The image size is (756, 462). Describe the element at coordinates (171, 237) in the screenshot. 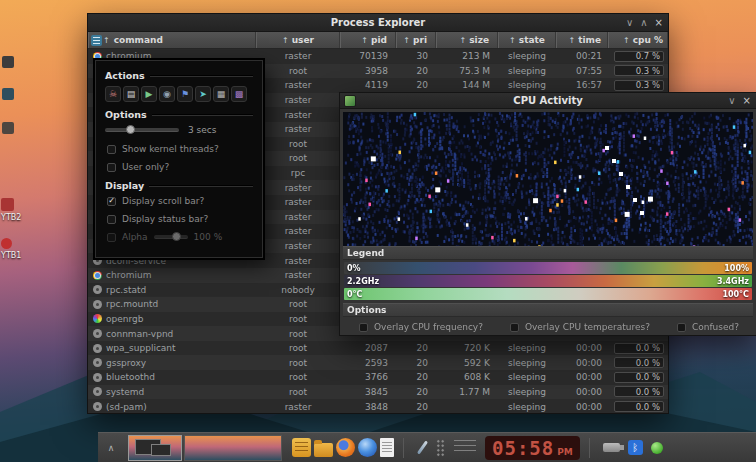

I see `alpha-slider-track` at that location.